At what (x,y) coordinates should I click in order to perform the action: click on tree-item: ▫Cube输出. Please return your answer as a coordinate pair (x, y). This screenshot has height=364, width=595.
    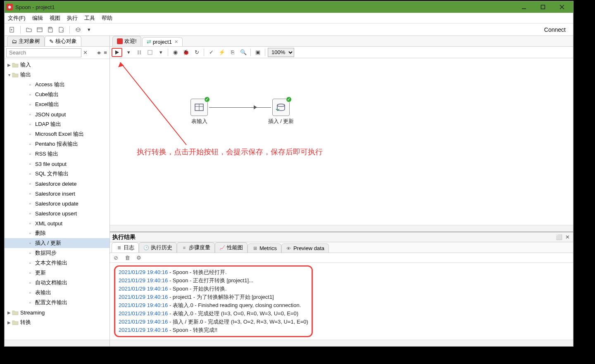
    Looking at the image, I should click on (57, 95).